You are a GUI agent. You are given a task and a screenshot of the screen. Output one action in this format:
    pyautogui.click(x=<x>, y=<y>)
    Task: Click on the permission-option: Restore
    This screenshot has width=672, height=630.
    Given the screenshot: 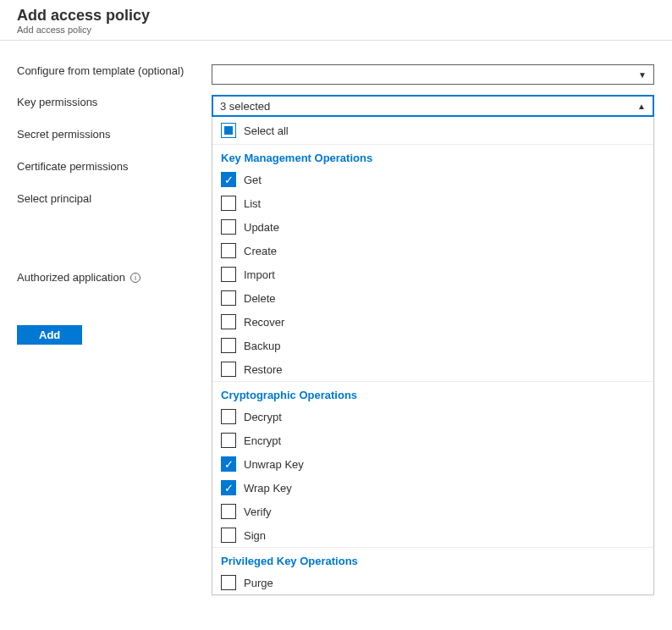 What is the action you would take?
    pyautogui.click(x=433, y=369)
    